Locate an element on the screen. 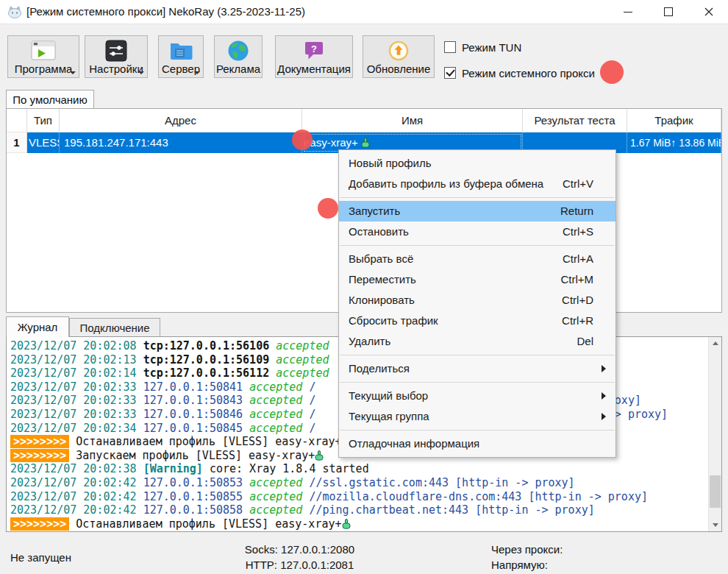 The height and width of the screenshot is (574, 728). column-header-rownum is located at coordinates (17, 121).